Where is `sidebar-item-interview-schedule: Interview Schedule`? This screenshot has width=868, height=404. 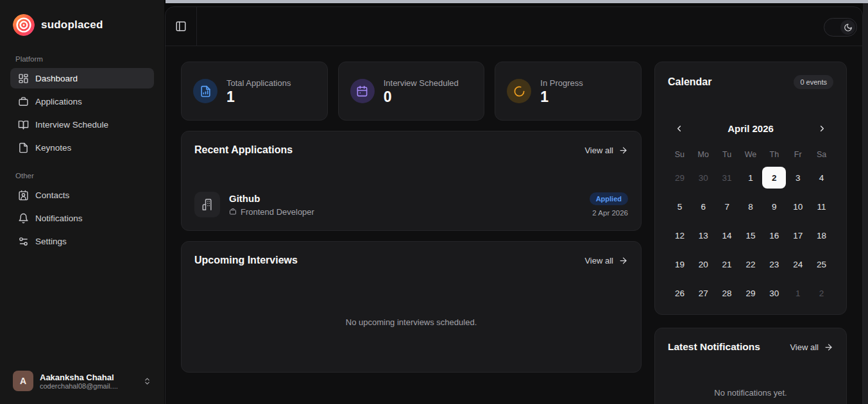
sidebar-item-interview-schedule: Interview Schedule is located at coordinates (82, 124).